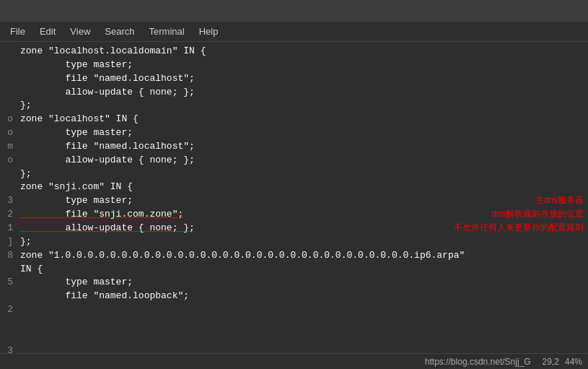 The height and width of the screenshot is (369, 588). I want to click on code-line: zone "1.0.0.0.0.0.0.0.0.0.0.0.0.0.0.0.0.…, so click(303, 256).